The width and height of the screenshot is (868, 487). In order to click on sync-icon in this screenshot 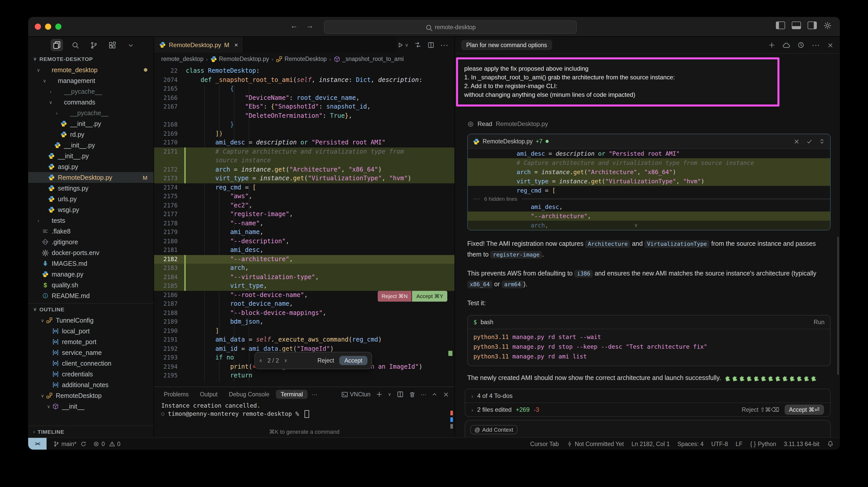, I will do `click(84, 444)`.